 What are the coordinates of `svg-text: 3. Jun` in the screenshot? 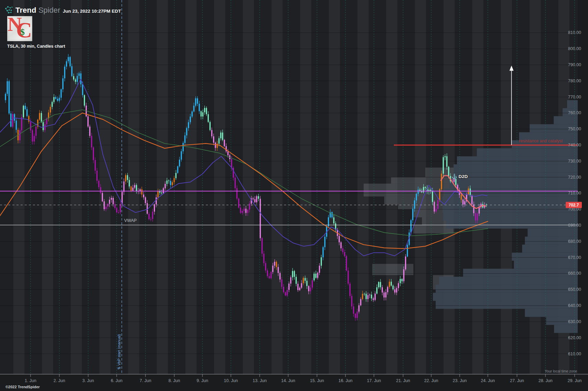 It's located at (88, 381).